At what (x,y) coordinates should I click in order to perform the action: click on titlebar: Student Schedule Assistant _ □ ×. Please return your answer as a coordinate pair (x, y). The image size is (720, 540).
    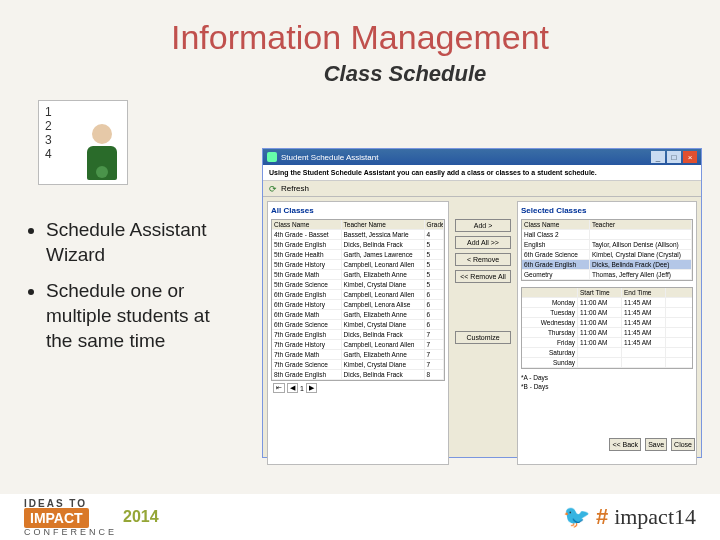
    Looking at the image, I should click on (482, 157).